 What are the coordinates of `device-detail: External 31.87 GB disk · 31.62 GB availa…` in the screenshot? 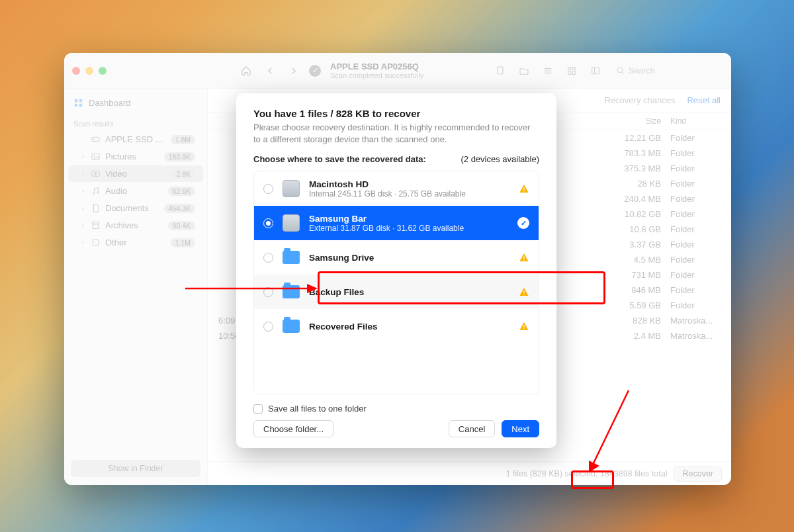 It's located at (409, 228).